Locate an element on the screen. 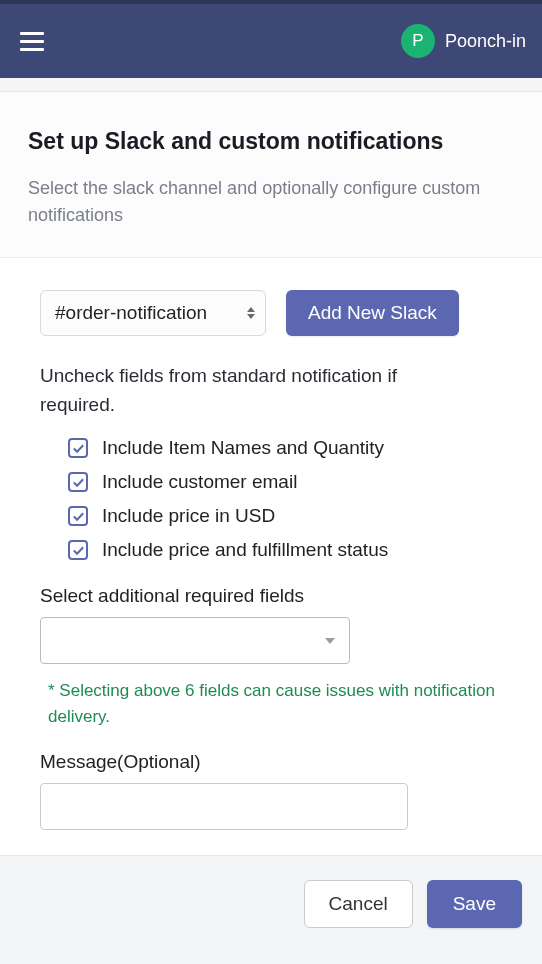 This screenshot has height=964, width=542. additional-fields-label: Select additional required fields is located at coordinates (277, 596).